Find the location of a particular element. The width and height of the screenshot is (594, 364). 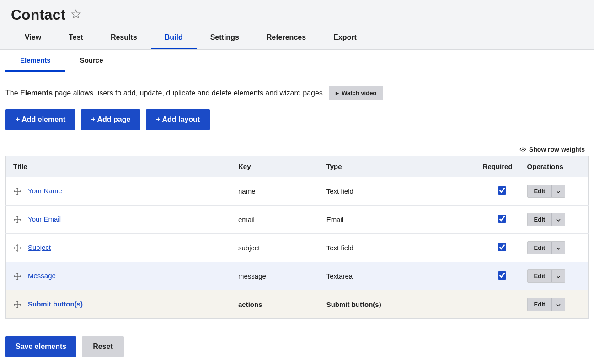

tab-view: View is located at coordinates (33, 38).